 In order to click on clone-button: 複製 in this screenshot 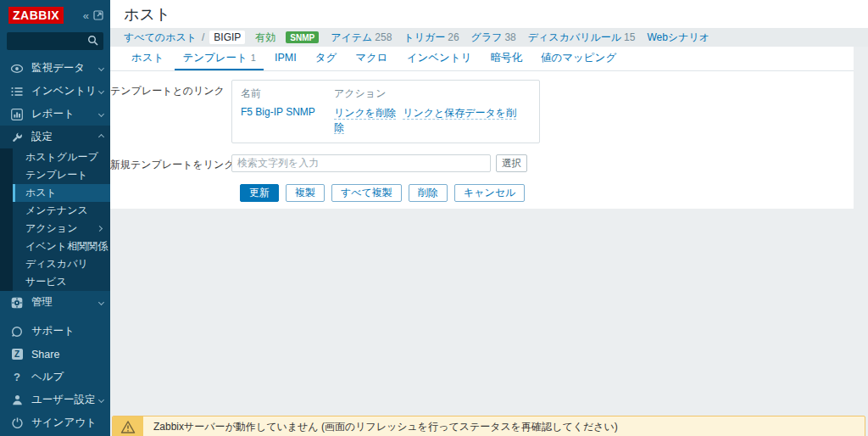, I will do `click(305, 193)`.